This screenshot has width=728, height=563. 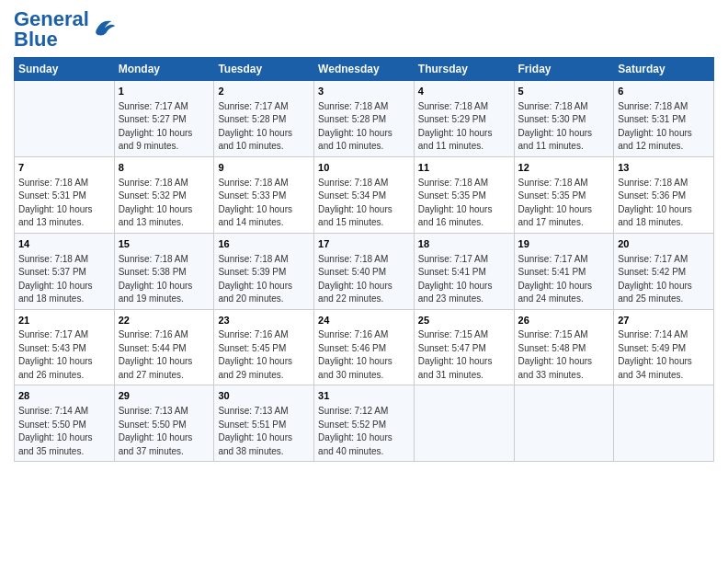 I want to click on sunset-text: Sunset: 5:32 PM, so click(x=153, y=195).